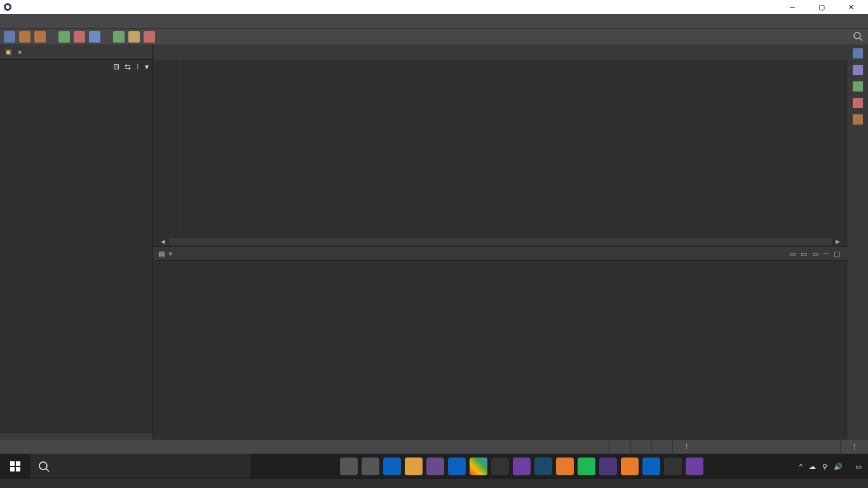 Image resolution: width=868 pixels, height=488 pixels. Describe the element at coordinates (138, 67) in the screenshot. I see `filter-icon: ⫶` at that location.